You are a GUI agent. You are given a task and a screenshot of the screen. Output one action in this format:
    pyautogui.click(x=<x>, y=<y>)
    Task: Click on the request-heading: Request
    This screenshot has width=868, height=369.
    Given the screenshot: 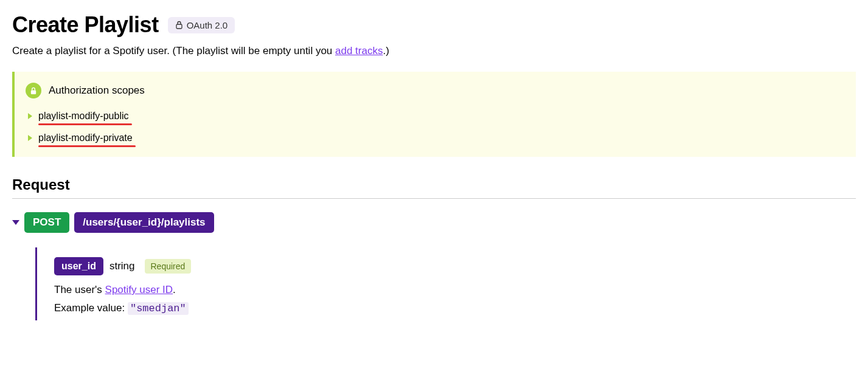 What is the action you would take?
    pyautogui.click(x=434, y=185)
    